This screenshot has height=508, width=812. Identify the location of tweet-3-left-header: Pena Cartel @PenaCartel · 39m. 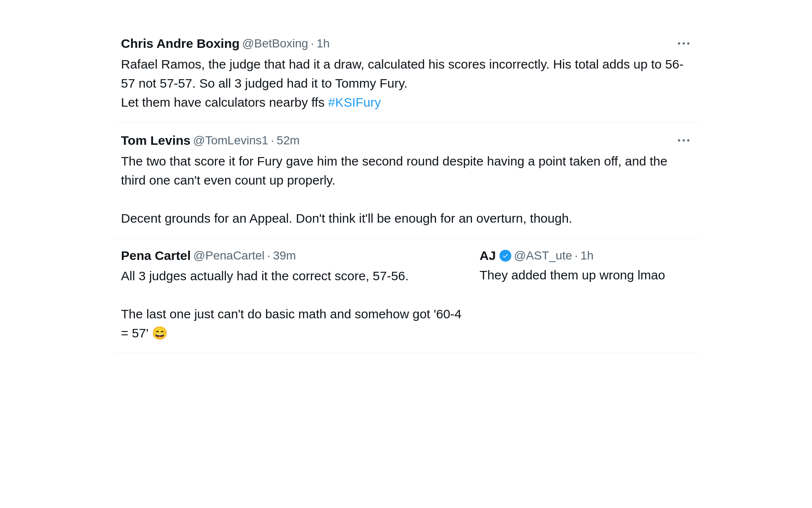
(292, 256).